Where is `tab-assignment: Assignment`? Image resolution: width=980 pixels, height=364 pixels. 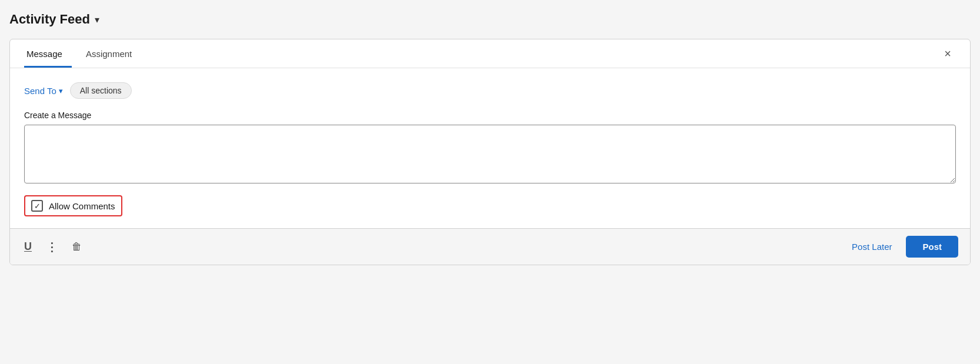 tab-assignment: Assignment is located at coordinates (112, 54).